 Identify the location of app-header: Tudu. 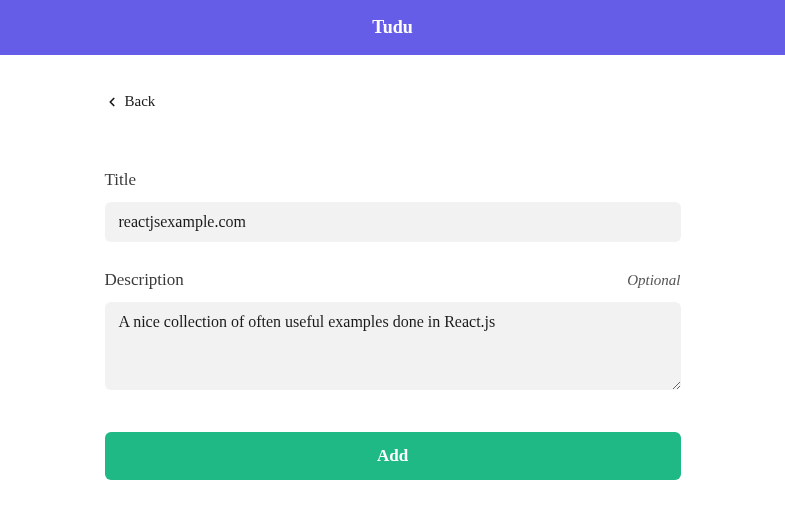
(392, 28).